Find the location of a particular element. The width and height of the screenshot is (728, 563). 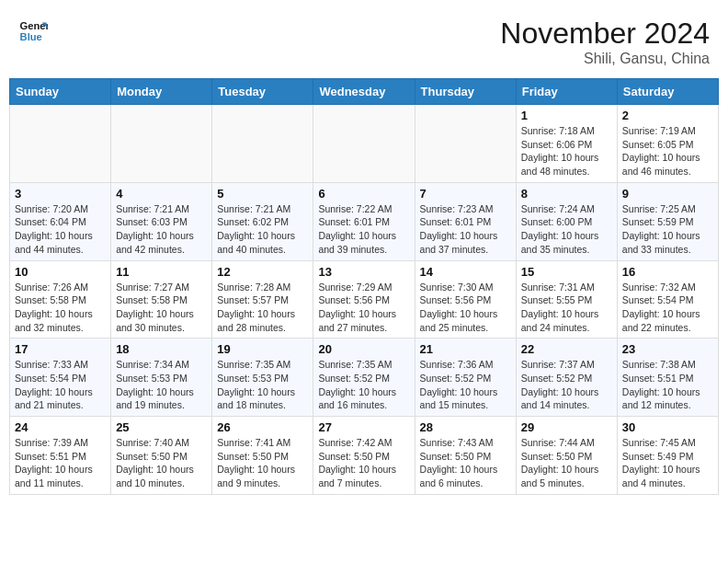

day-info: Sunrise: 7:43 AM Sunset: 5:50 PM Dayligh… is located at coordinates (465, 464).